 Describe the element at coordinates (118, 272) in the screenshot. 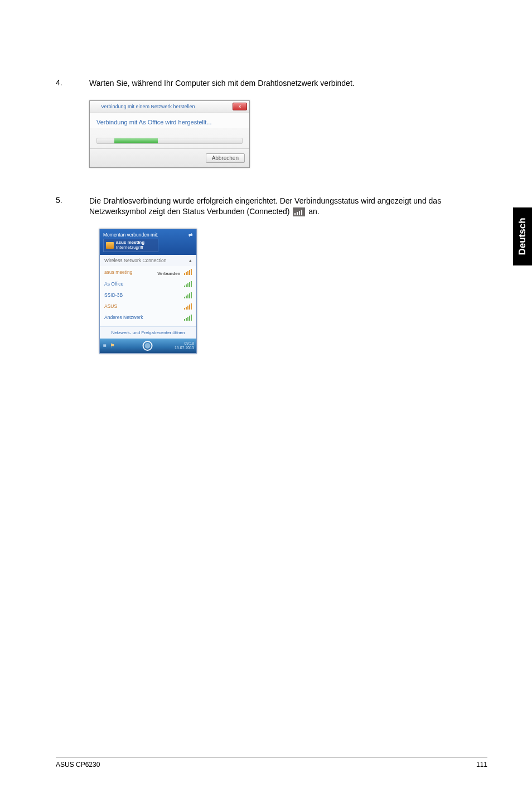

I see `network-name: asus meeting` at that location.